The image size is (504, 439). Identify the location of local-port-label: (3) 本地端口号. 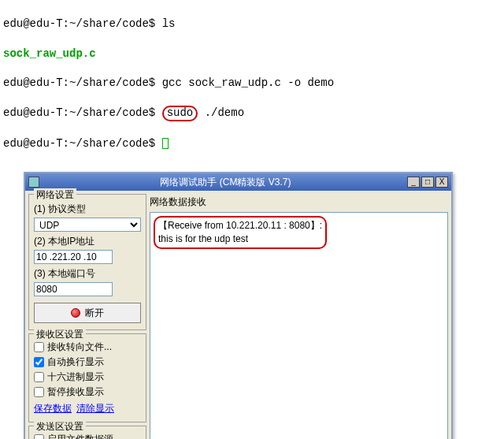
(87, 274).